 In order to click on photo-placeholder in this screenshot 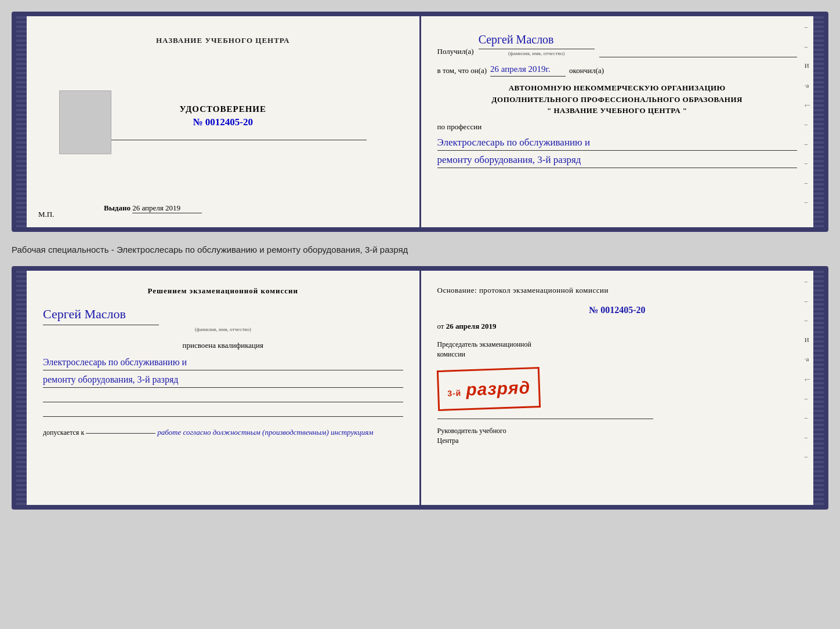, I will do `click(85, 122)`.